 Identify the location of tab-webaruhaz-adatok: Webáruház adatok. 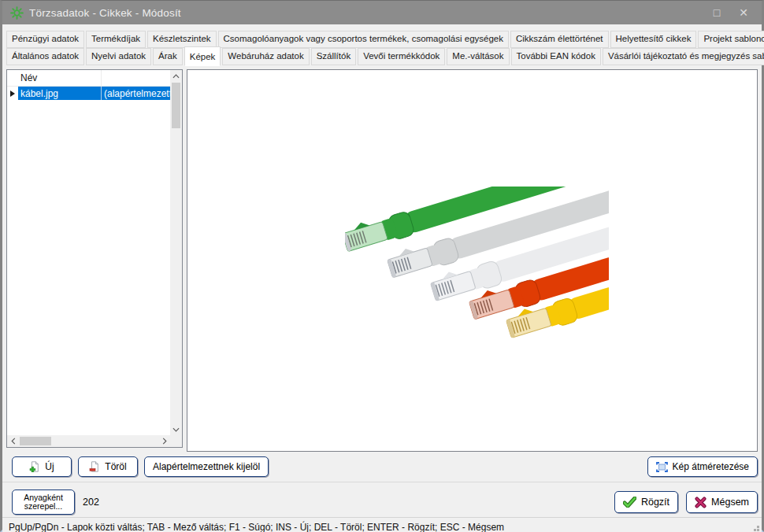
(265, 57).